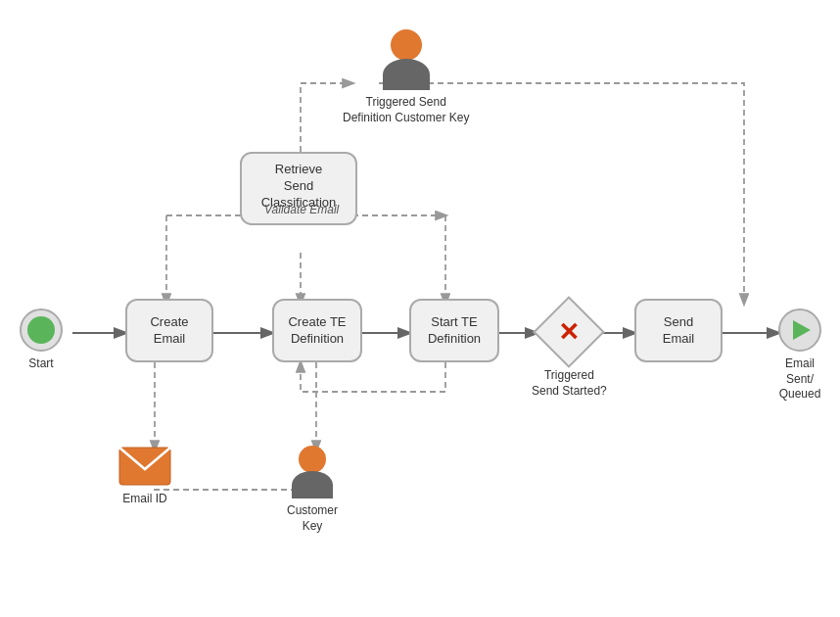  Describe the element at coordinates (570, 349) in the screenshot. I see `triggered-diamond-node: ✕ TriggeredSend Started?` at that location.